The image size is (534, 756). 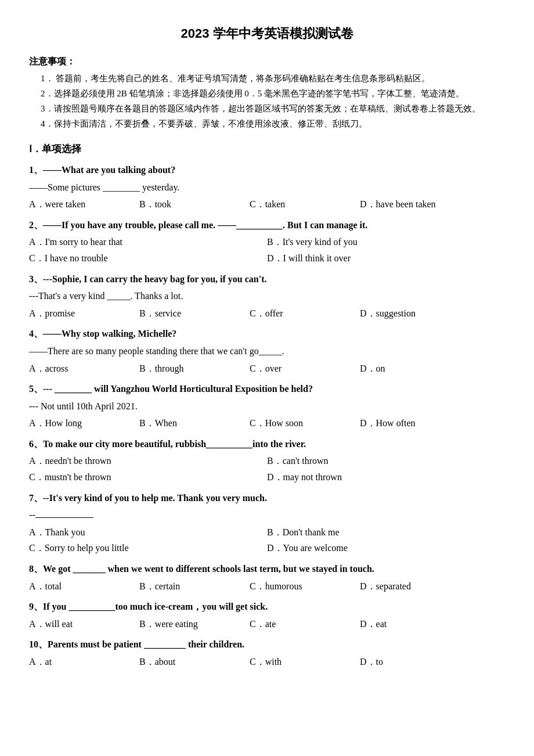 I want to click on notice-section: 注意事项： 1． 答题前，考生先将自己的姓名、准考证号填写清楚，将条形码准确粘贴…, so click(x=267, y=92).